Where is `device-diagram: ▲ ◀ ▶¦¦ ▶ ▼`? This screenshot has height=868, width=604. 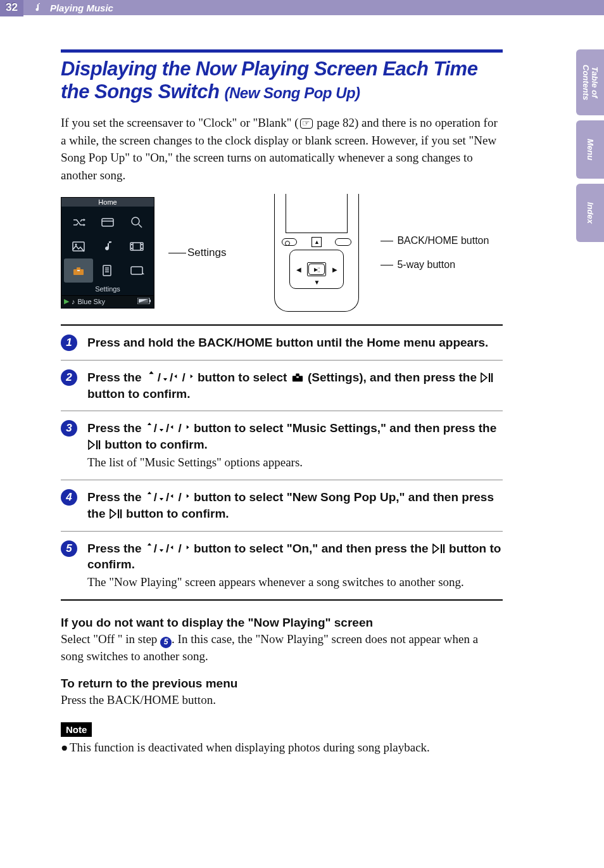
device-diagram: ▲ ◀ ▶¦¦ ▶ ▼ is located at coordinates (317, 253).